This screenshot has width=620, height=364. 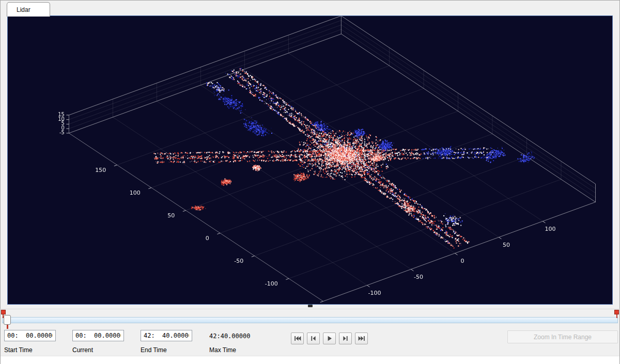 I want to click on skip-to-end-icon, so click(x=362, y=339).